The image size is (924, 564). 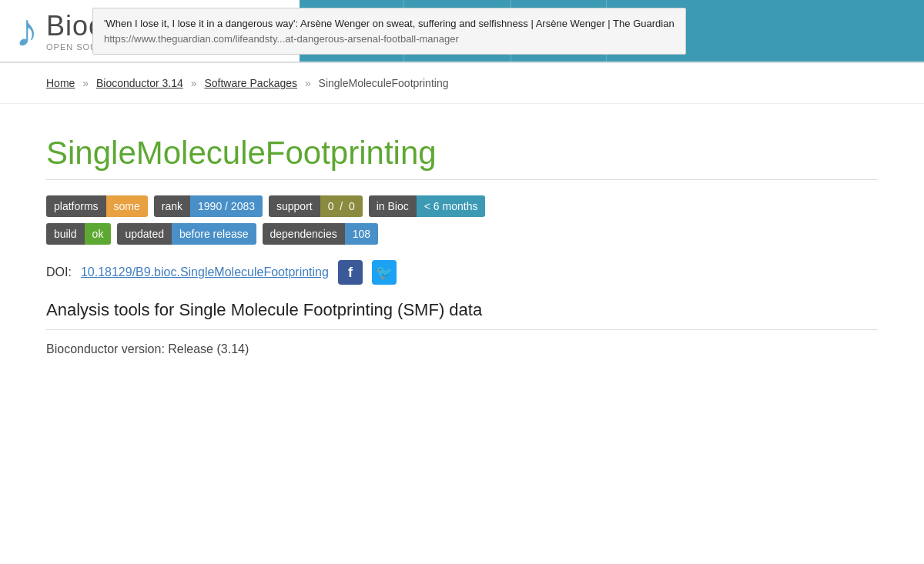 What do you see at coordinates (462, 272) in the screenshot?
I see `doi-row: DOI: 10.18129/B9.bioc.SingleMoleculeFoot…` at bounding box center [462, 272].